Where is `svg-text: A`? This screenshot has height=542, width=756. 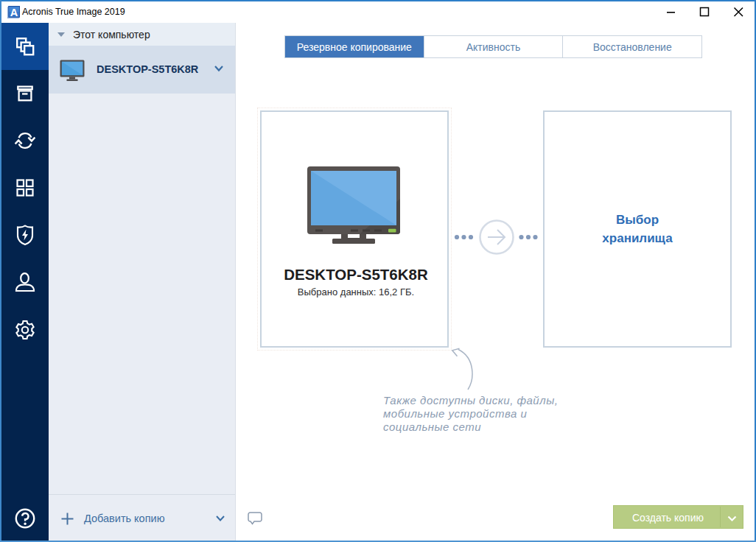
svg-text: A is located at coordinates (15, 13).